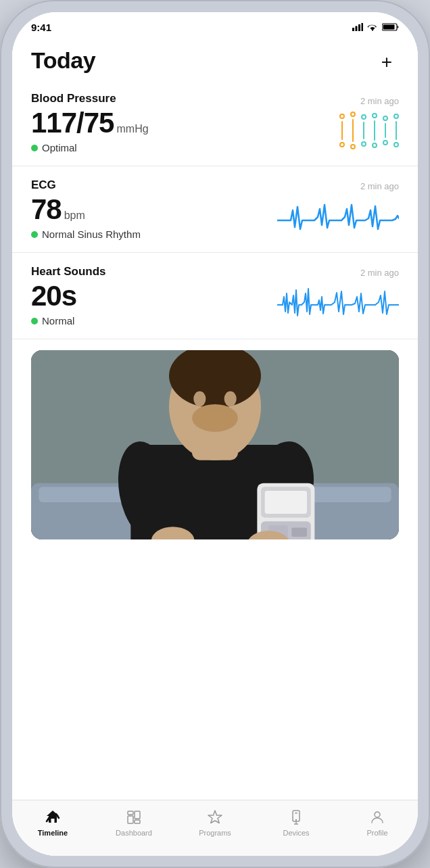 Image resolution: width=430 pixels, height=868 pixels. What do you see at coordinates (377, 822) in the screenshot?
I see `nav-item-profile: Profile` at bounding box center [377, 822].